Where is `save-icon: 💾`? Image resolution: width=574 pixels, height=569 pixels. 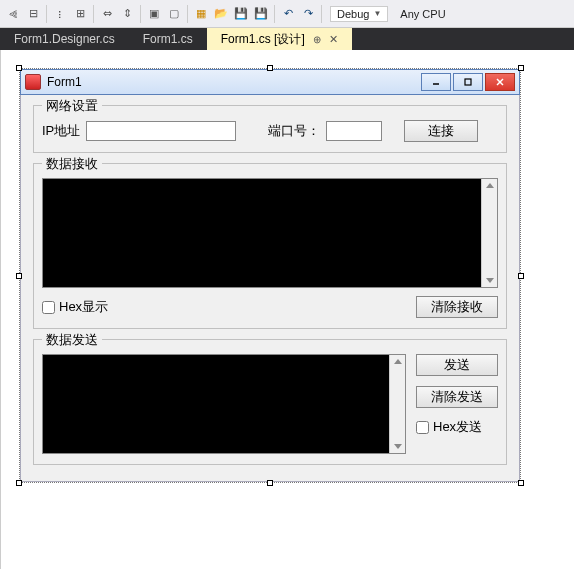
save-icon: 💾 is located at coordinates (241, 14).